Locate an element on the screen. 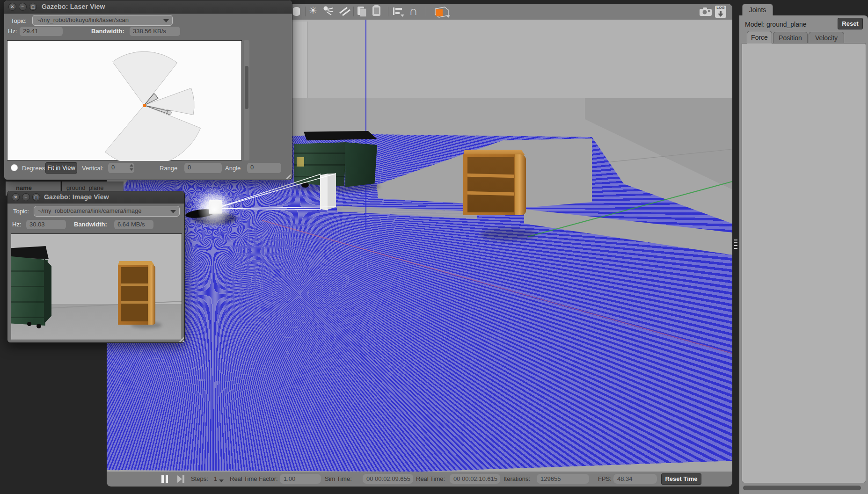 Image resolution: width=868 pixels, height=494 pixels. image-topic-value: ~/my_robot/camera/link/camera/image is located at coordinates (90, 211).